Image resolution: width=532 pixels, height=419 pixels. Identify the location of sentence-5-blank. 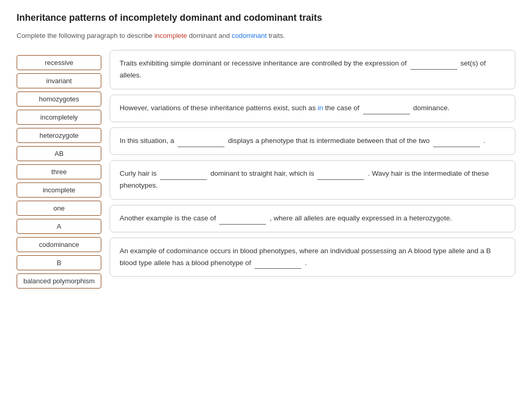
(243, 221).